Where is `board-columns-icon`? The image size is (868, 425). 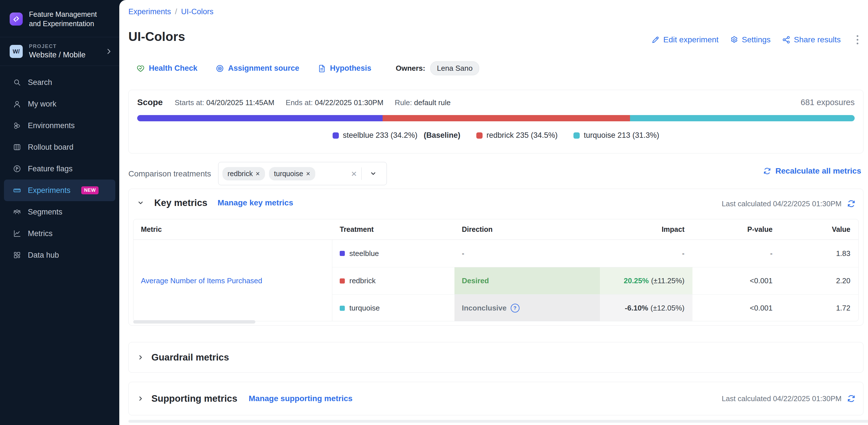
board-columns-icon is located at coordinates (17, 147).